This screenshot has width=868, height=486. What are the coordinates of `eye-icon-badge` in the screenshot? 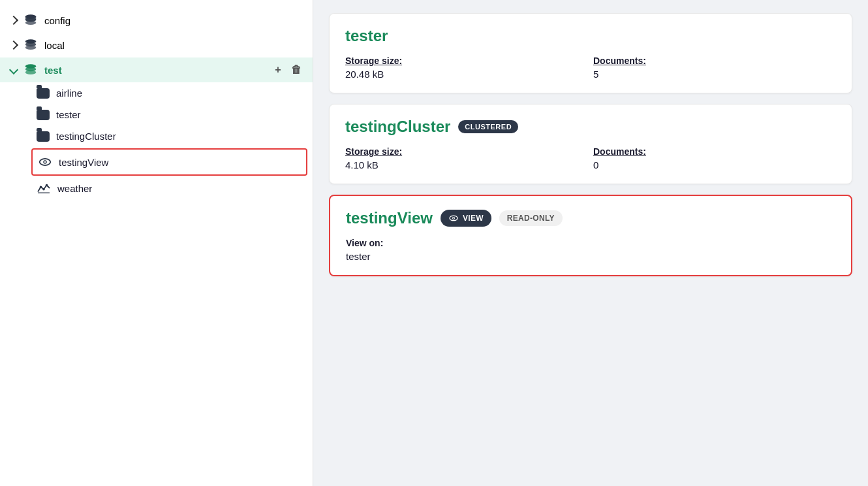 It's located at (454, 218).